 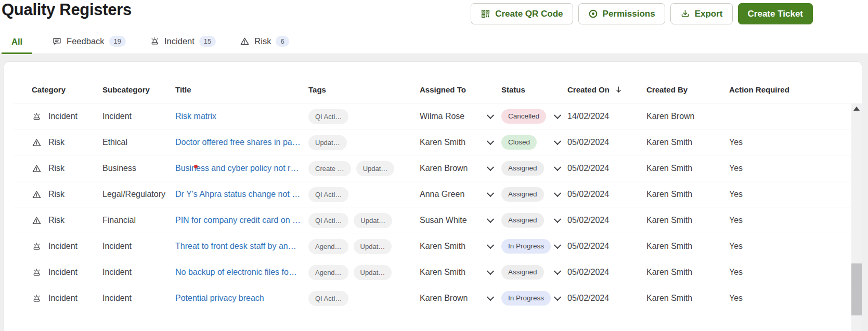 What do you see at coordinates (364, 194) in the screenshot?
I see `tags-cell: QI Acti…` at bounding box center [364, 194].